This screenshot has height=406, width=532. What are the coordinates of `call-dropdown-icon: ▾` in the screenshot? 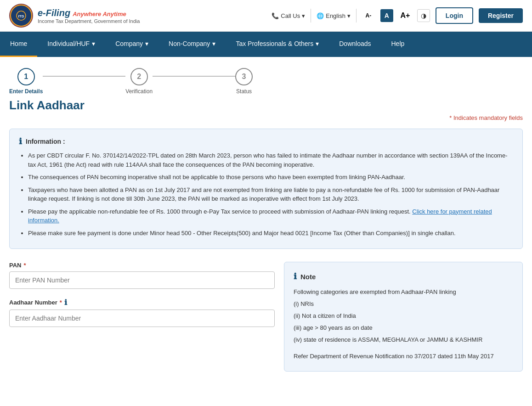 It's located at (303, 16).